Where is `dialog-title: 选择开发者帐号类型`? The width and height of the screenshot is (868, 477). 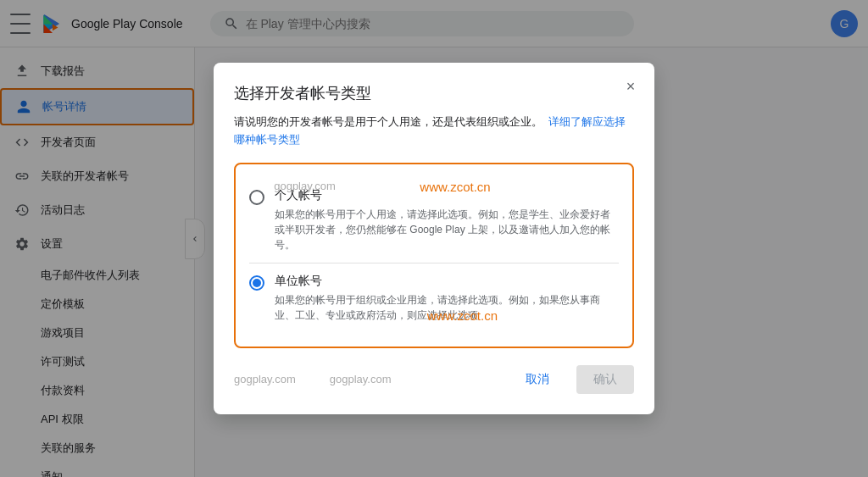 dialog-title: 选择开发者帐号类型 is located at coordinates (434, 93).